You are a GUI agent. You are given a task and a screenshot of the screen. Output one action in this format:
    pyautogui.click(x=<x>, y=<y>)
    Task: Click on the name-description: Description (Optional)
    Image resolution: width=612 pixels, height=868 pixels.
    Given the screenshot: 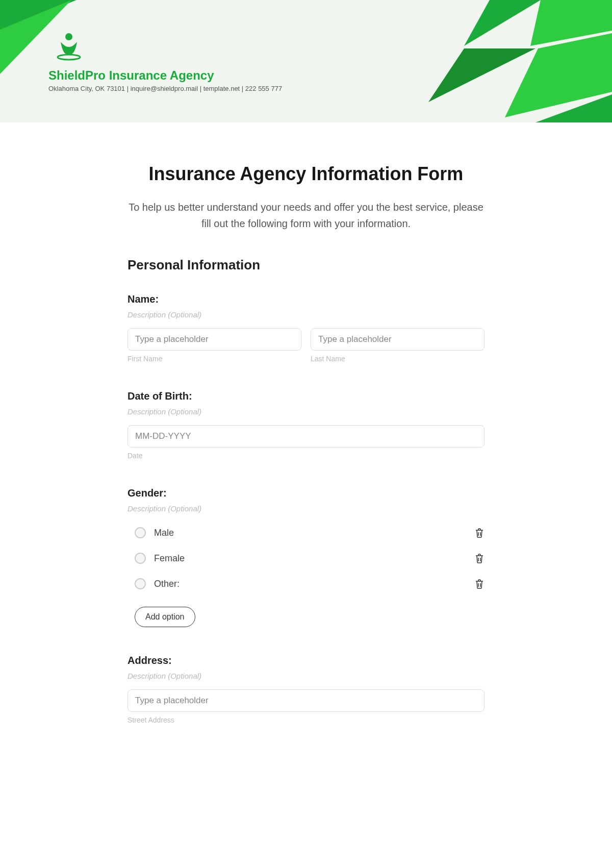 What is the action you would take?
    pyautogui.click(x=306, y=314)
    